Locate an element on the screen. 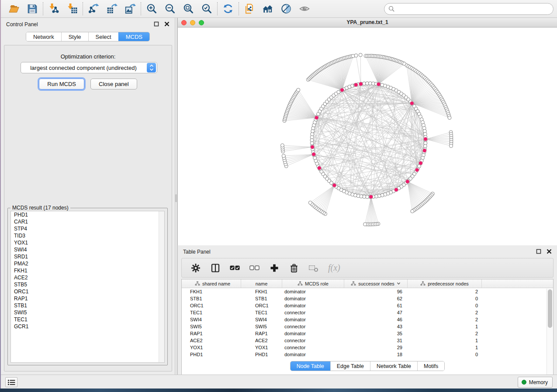 Image resolution: width=557 pixels, height=392 pixels. mcds-result-item: SWI5 is located at coordinates (87, 313).